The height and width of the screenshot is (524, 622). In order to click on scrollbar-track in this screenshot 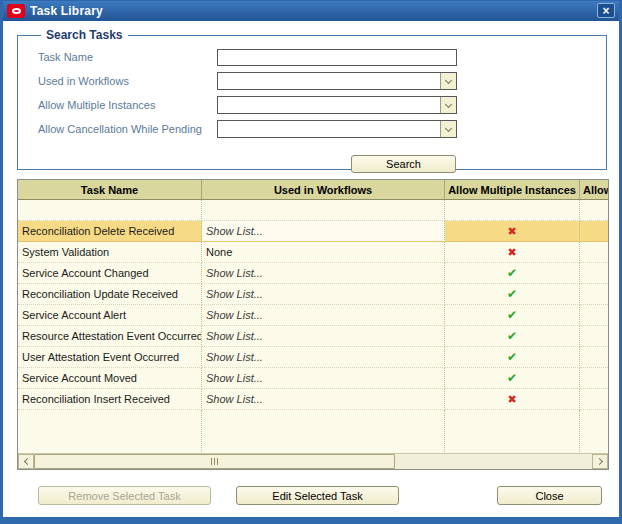, I will do `click(313, 462)`.